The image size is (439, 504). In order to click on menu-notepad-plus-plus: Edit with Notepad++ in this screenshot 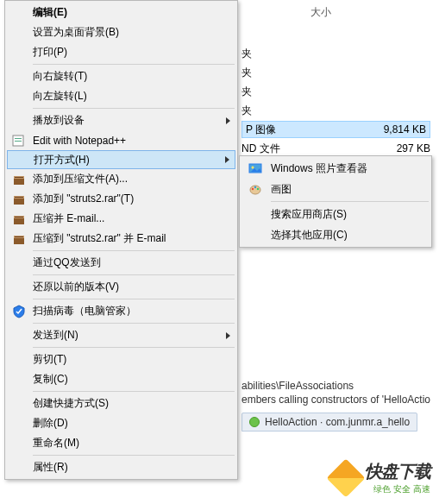, I will do `click(121, 140)`.